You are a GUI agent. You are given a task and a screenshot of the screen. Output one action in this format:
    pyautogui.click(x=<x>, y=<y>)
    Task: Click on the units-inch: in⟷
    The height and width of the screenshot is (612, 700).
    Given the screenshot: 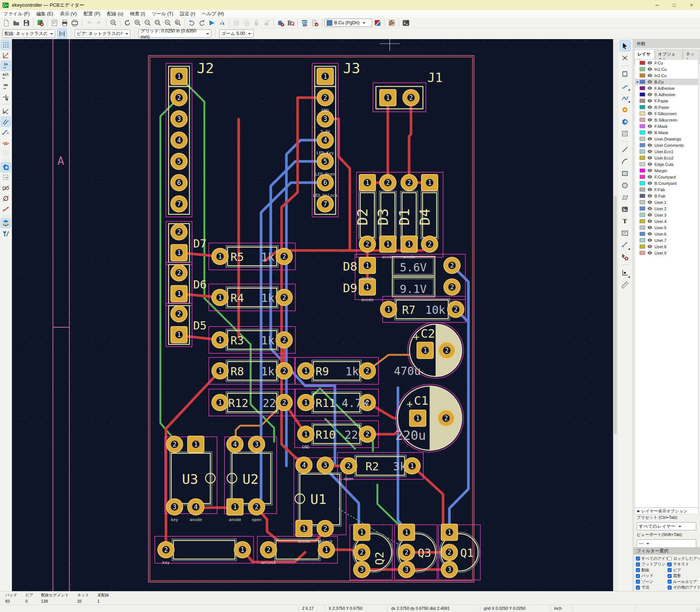 What is the action you would take?
    pyautogui.click(x=6, y=66)
    